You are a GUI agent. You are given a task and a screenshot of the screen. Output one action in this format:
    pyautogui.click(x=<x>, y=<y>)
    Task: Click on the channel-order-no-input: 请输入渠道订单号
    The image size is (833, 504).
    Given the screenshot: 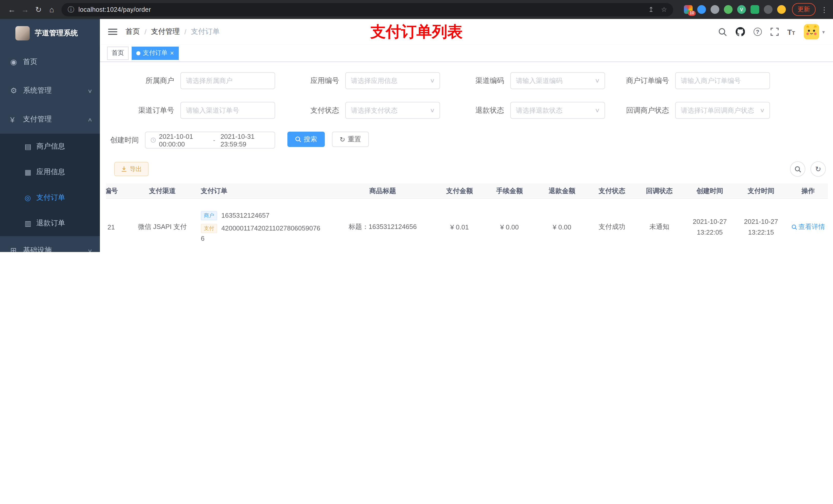 What is the action you would take?
    pyautogui.click(x=228, y=111)
    